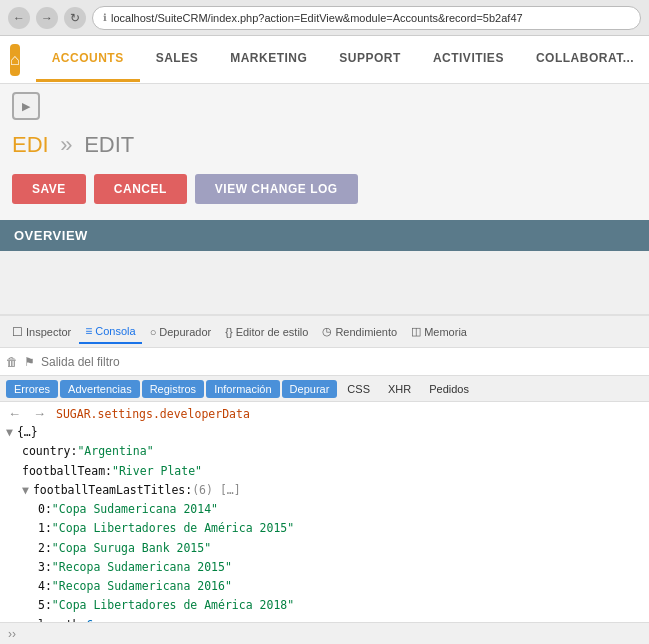 The height and width of the screenshot is (644, 649). Describe the element at coordinates (332, 472) in the screenshot. I see `console-line: footballTeam: "River Plate"` at that location.